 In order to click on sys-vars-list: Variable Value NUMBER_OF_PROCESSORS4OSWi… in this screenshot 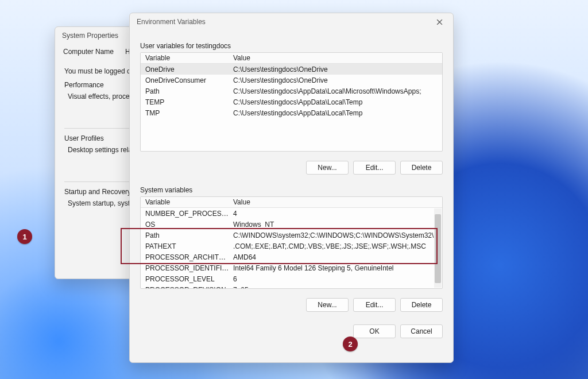, I will do `click(292, 242)`.